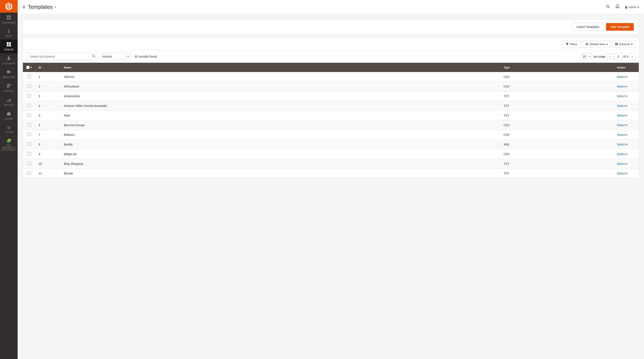  I want to click on sidebar-item-sales: $ SALES, so click(9, 33).